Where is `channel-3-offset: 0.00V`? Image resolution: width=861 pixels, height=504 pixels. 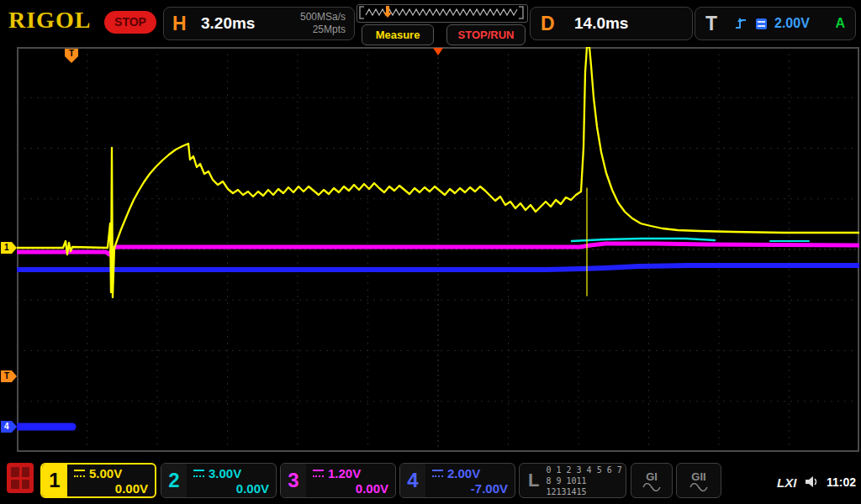 channel-3-offset: 0.00V is located at coordinates (372, 489).